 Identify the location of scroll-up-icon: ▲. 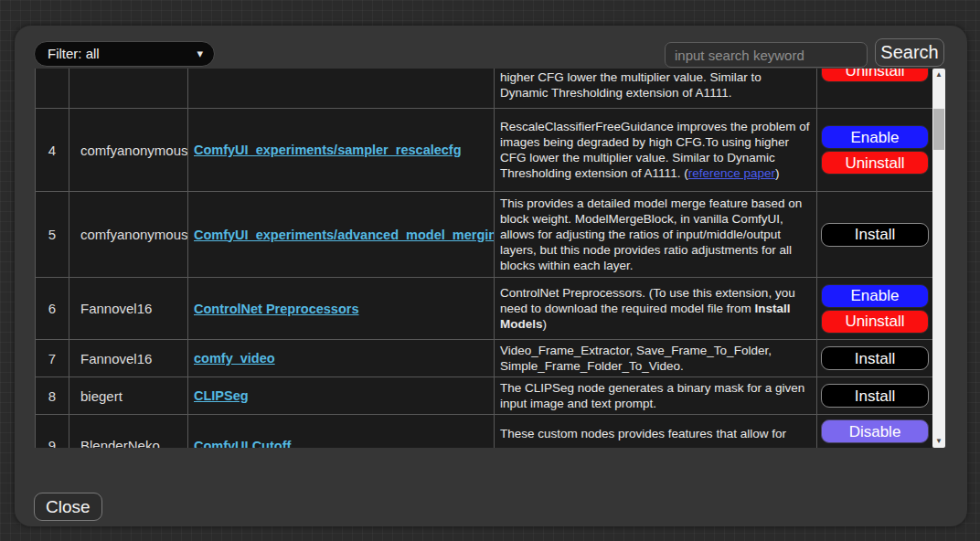
(939, 75).